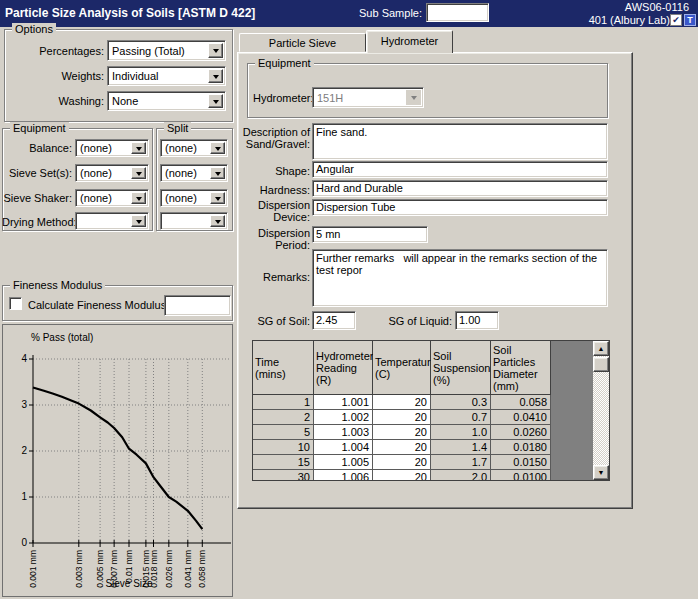  I want to click on tab-hydrometer: Hydrometer, so click(410, 42).